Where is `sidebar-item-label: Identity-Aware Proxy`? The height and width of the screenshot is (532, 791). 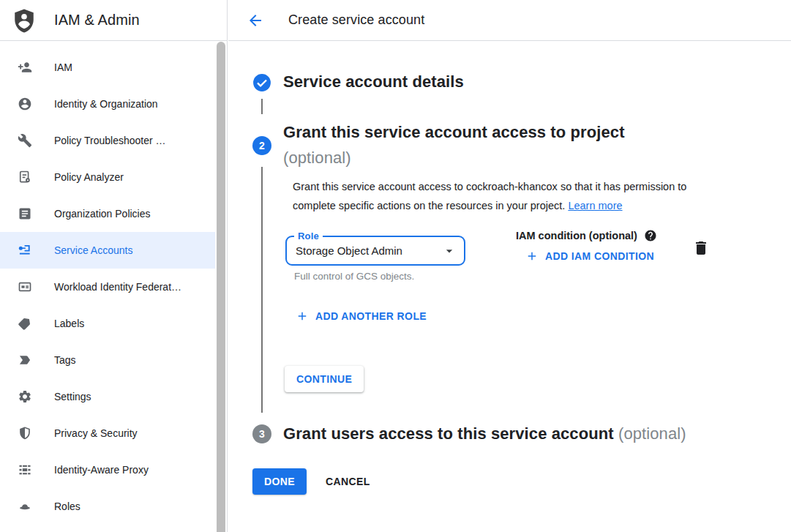
sidebar-item-label: Identity-Aware Proxy is located at coordinates (101, 470).